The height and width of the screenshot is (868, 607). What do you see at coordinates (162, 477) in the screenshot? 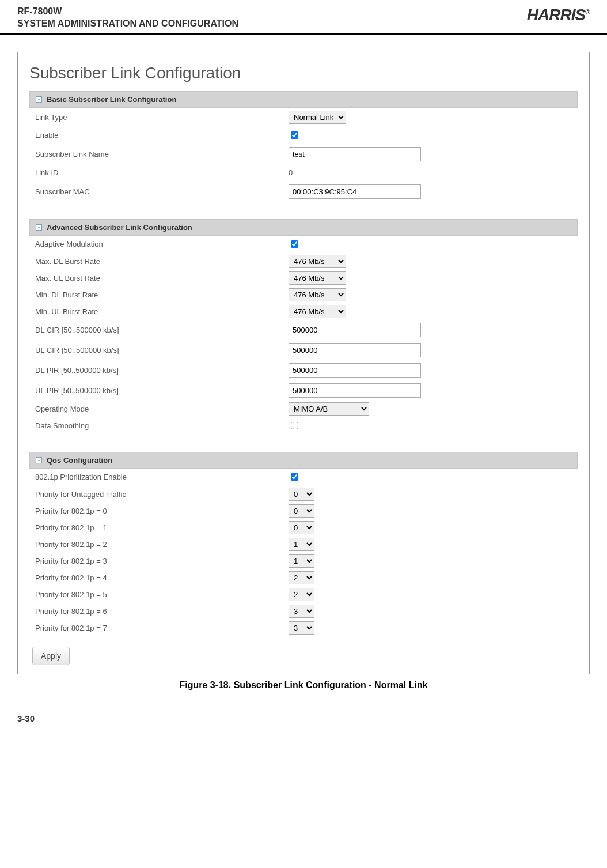
I see `label-prio-enable: 802.1p Prioritization Enable` at bounding box center [162, 477].